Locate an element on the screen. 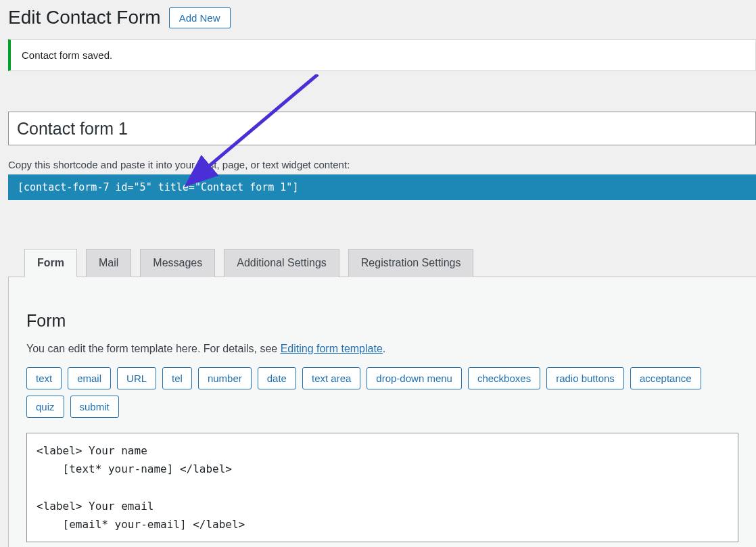 The height and width of the screenshot is (547, 756). tag-btn-text: text is located at coordinates (44, 379).